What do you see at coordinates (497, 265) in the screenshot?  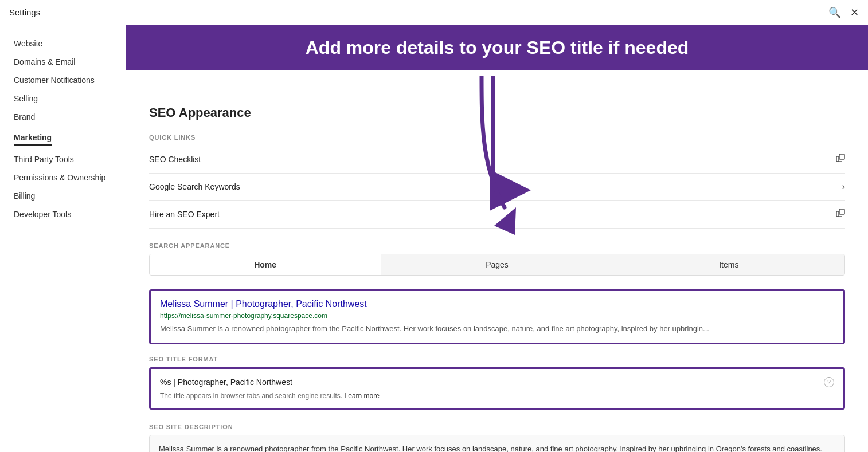 I see `tabs-row: Home Pages Items` at bounding box center [497, 265].